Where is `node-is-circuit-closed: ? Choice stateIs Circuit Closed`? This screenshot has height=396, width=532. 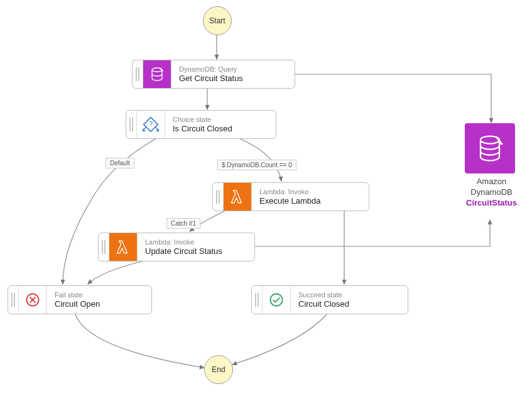
node-is-circuit-closed: ? Choice stateIs Circuit Closed is located at coordinates (201, 124).